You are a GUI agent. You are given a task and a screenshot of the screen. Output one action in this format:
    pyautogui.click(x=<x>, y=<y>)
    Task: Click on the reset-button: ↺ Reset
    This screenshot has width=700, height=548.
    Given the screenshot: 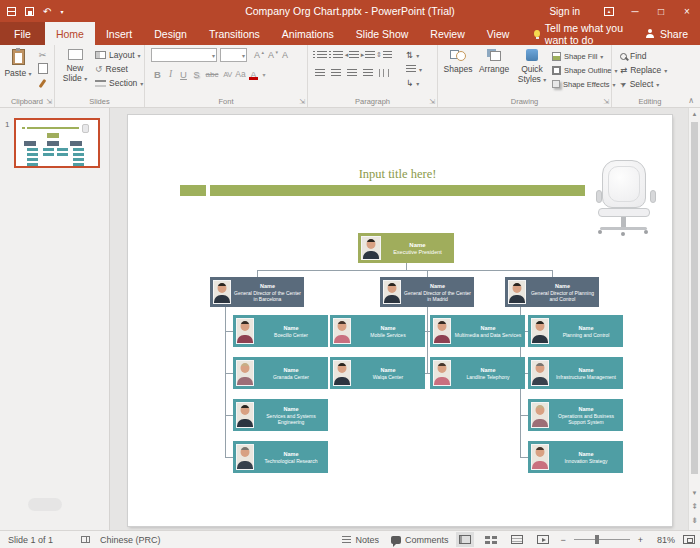 What is the action you would take?
    pyautogui.click(x=112, y=69)
    